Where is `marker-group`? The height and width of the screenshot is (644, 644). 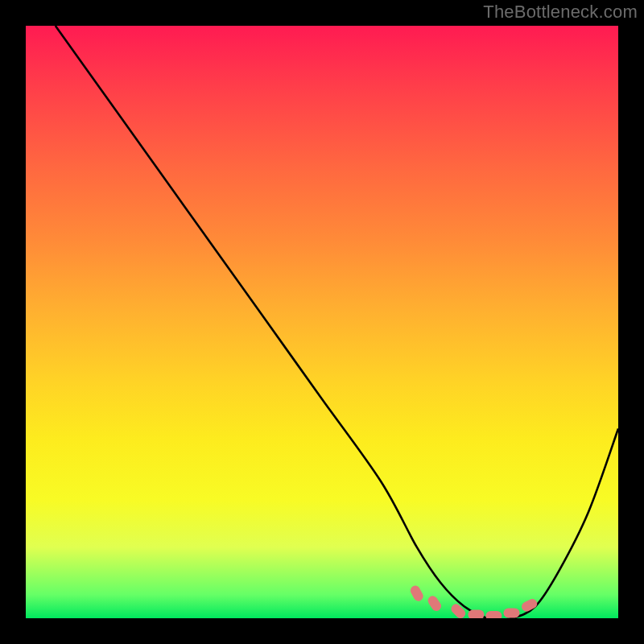
marker-group is located at coordinates (473, 601).